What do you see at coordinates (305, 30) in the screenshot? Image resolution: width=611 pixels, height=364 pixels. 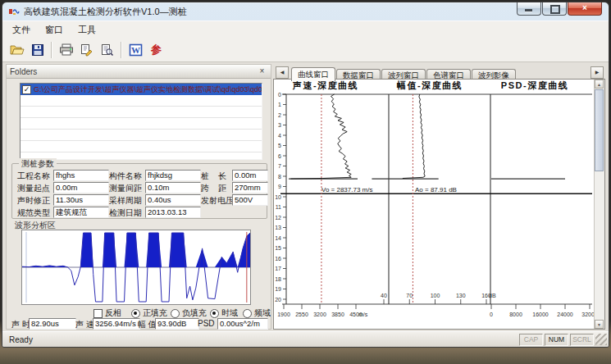 I see `menu-bar: 文件窗口工具` at bounding box center [305, 30].